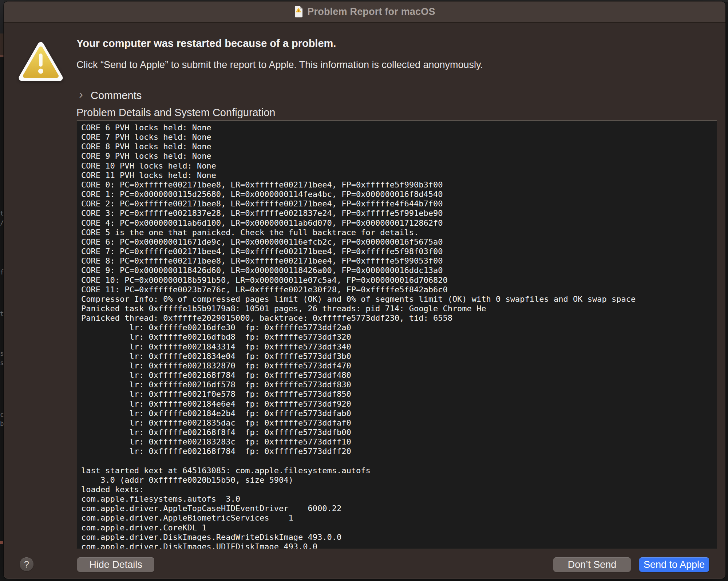  What do you see at coordinates (674, 565) in the screenshot?
I see `send-to-apple-button: Send to Apple` at bounding box center [674, 565].